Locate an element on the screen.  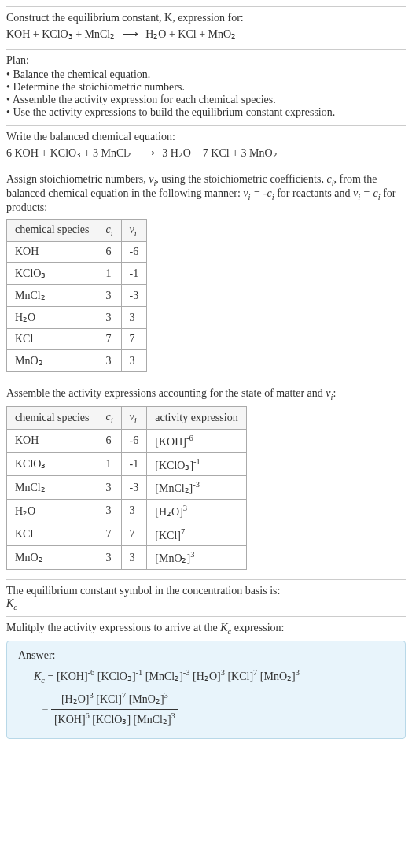
activity-table: chemical species ci νi activity expressi… is located at coordinates (127, 488).